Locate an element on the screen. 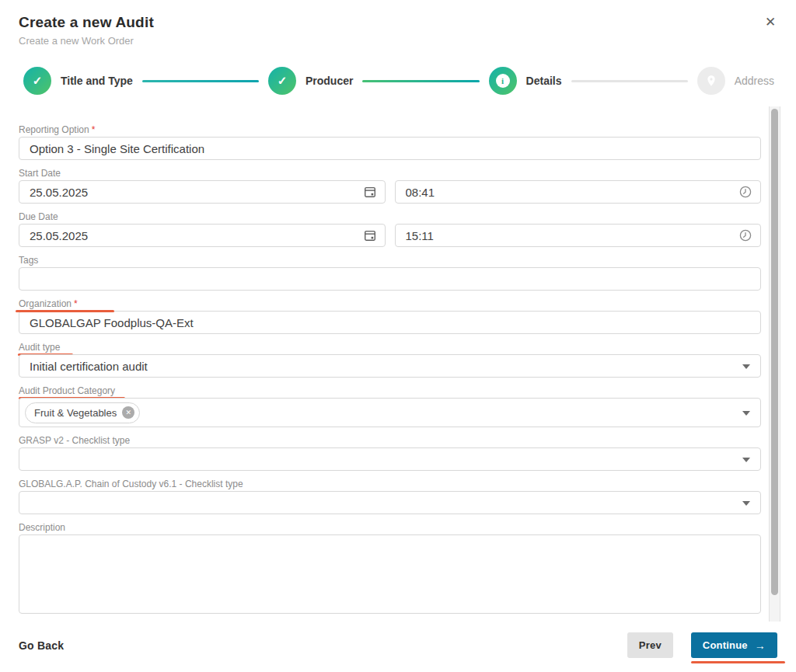 The width and height of the screenshot is (796, 672). reporting-option-input is located at coordinates (390, 148).